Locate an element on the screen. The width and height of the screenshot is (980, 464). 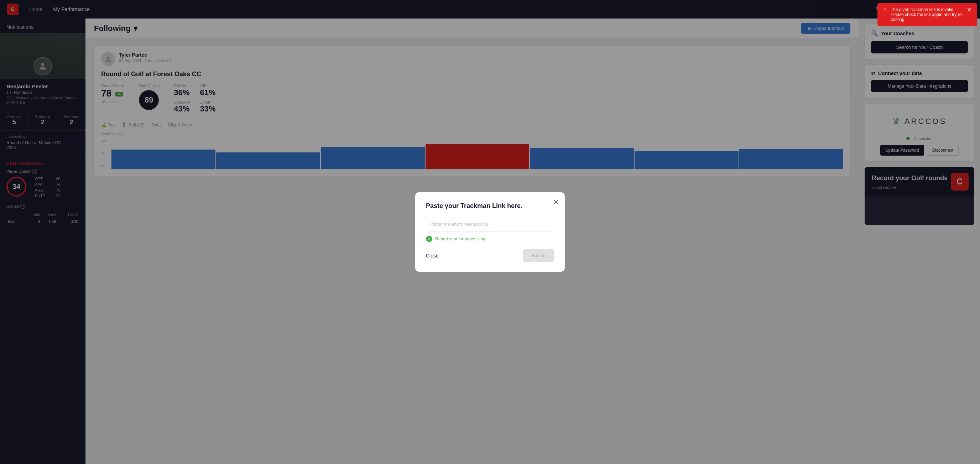
modal-close-icon-button: ✕ is located at coordinates (556, 202).